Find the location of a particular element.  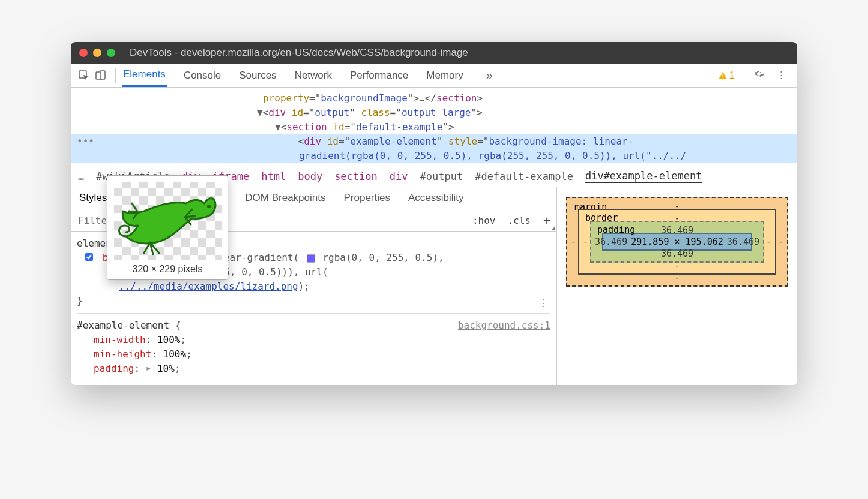

style-rule: background.css:1 #example-element { min-… is located at coordinates (313, 347).